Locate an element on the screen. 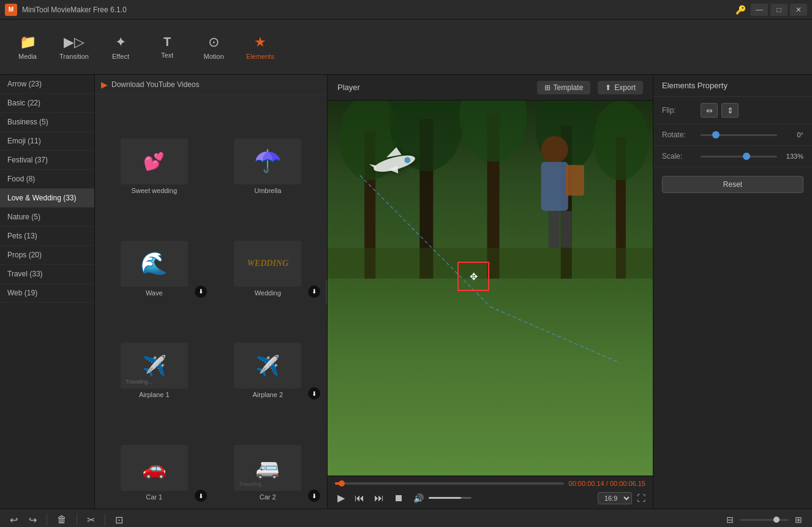 The width and height of the screenshot is (812, 527). volume-fill is located at coordinates (445, 498).